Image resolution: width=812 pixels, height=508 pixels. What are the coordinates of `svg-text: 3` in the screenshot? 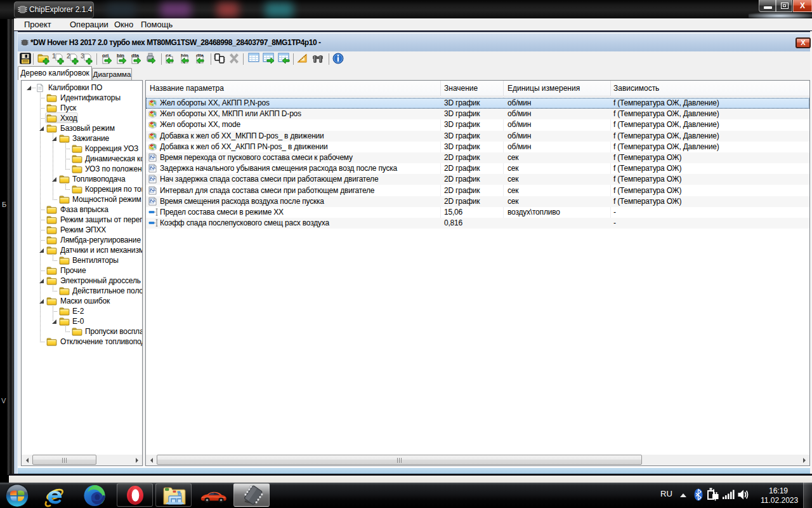 It's located at (82, 56).